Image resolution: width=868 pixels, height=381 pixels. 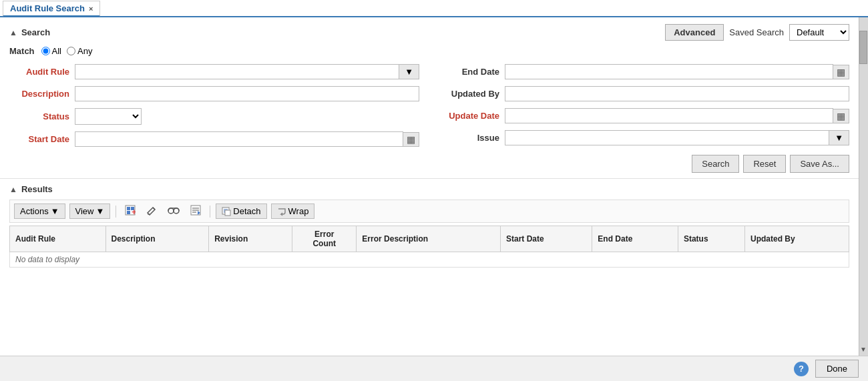 What do you see at coordinates (669, 72) in the screenshot?
I see `end-date-input` at bounding box center [669, 72].